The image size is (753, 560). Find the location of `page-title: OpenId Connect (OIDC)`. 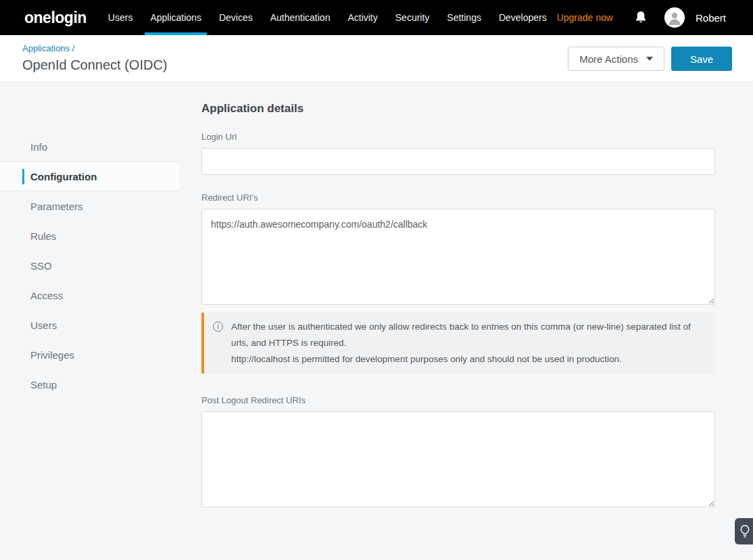

page-title: OpenId Connect (OIDC) is located at coordinates (95, 65).